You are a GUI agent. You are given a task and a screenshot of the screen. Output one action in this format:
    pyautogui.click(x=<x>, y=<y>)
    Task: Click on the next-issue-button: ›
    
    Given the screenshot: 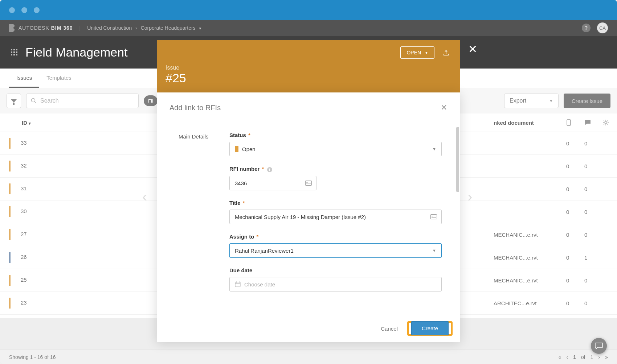 What is the action you would take?
    pyautogui.click(x=470, y=197)
    